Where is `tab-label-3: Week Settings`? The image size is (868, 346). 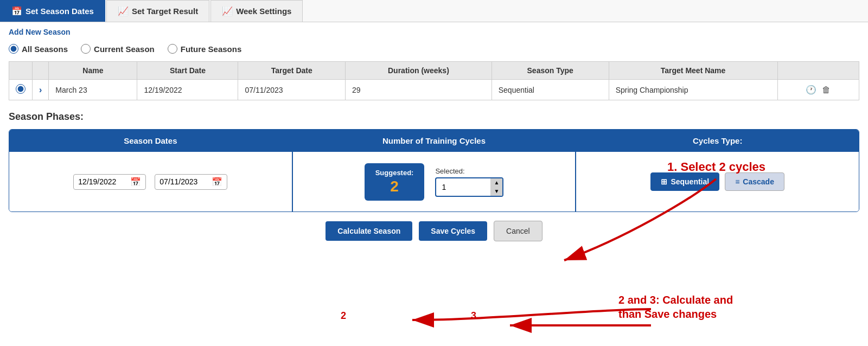
tab-label-3: Week Settings is located at coordinates (264, 11).